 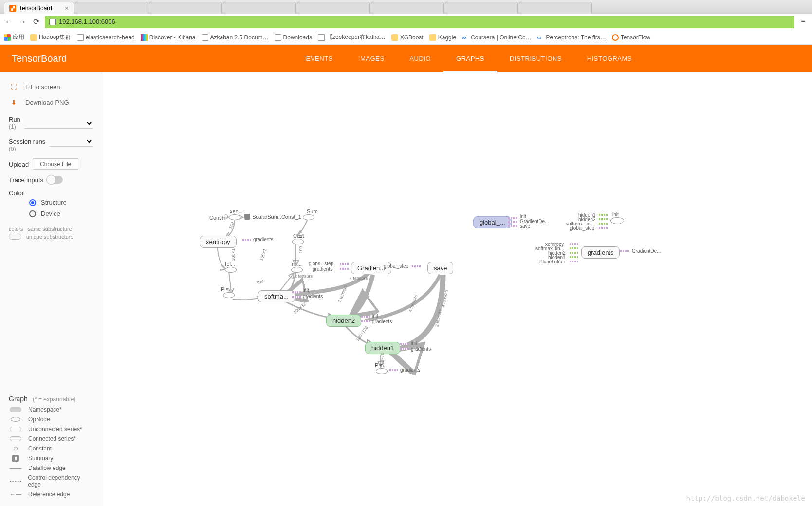 I want to click on bookmark-item: Kaggle, so click(x=443, y=37).